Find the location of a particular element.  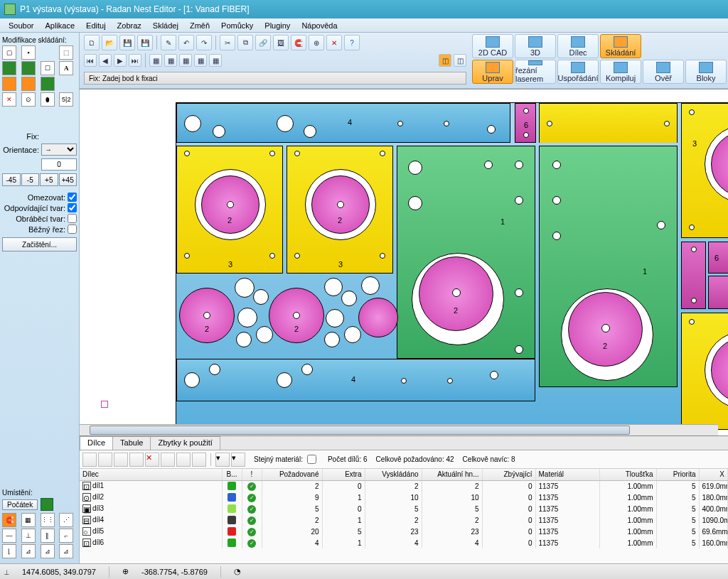

undo-icon: ↶ is located at coordinates (186, 43).